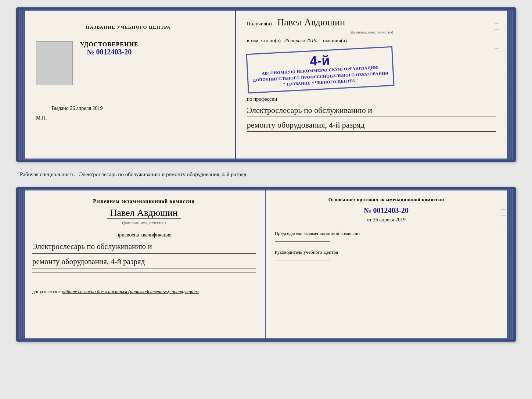  Describe the element at coordinates (510, 264) in the screenshot. I see `spine-right-bottom` at that location.